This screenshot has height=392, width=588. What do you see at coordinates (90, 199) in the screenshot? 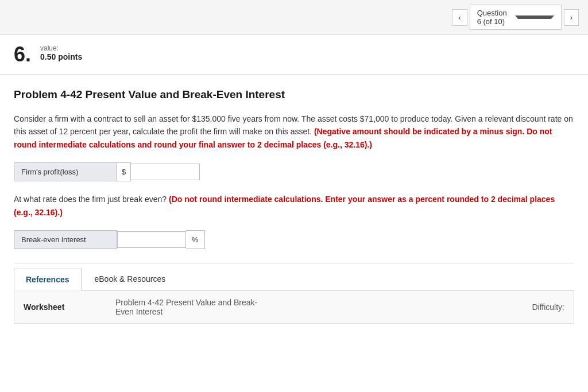
I see `break-even-text-main: At what rate does the firm just break ev…` at bounding box center [90, 199].